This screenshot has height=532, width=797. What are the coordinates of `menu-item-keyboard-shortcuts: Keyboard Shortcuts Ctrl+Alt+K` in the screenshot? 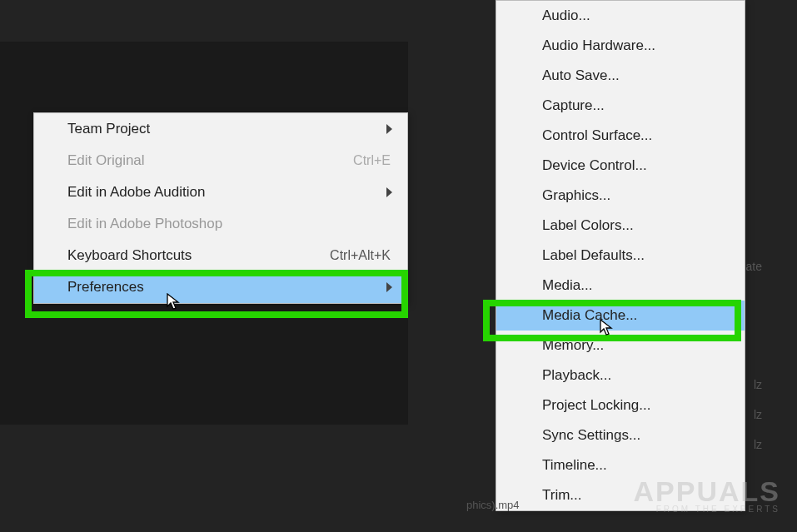 It's located at (221, 256).